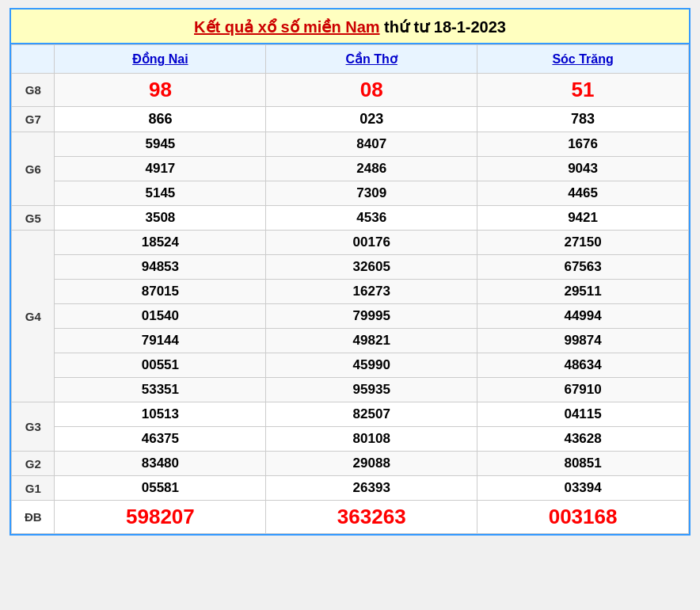  I want to click on g4-soc-trang-1: 27150, so click(583, 242).